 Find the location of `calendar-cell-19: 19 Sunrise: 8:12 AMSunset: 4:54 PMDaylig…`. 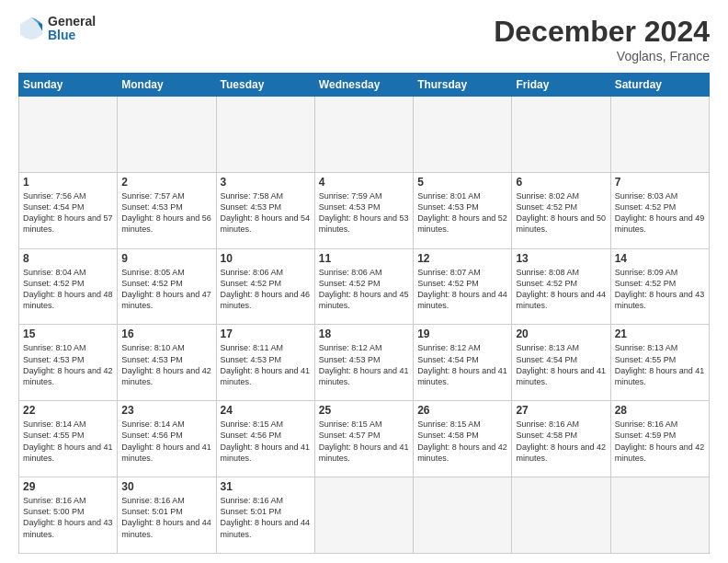

calendar-cell-19: 19 Sunrise: 8:12 AMSunset: 4:54 PMDaylig… is located at coordinates (463, 362).